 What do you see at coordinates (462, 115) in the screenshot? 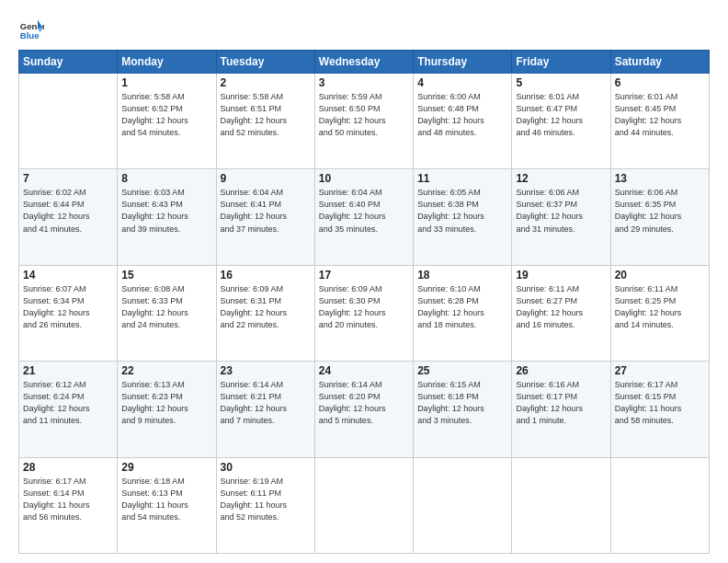
I see `day-info: Sunrise: 6:00 AM Sunset: 6:48 PM Dayligh…` at bounding box center [462, 115].